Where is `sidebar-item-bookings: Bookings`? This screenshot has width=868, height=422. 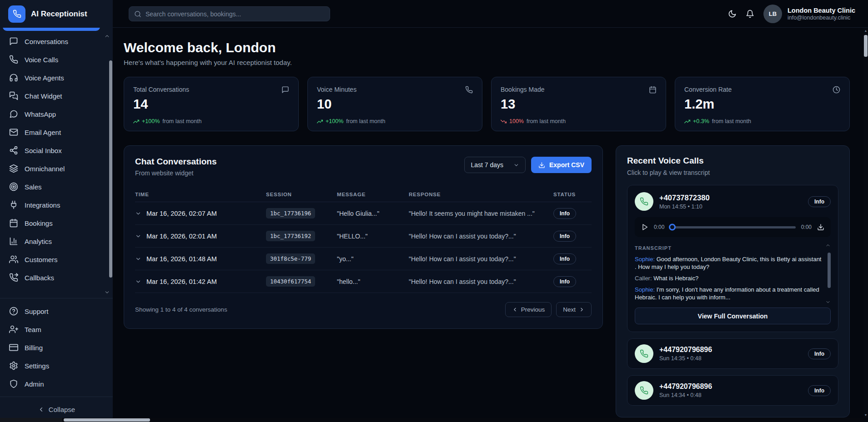
sidebar-item-bookings: Bookings is located at coordinates (56, 223).